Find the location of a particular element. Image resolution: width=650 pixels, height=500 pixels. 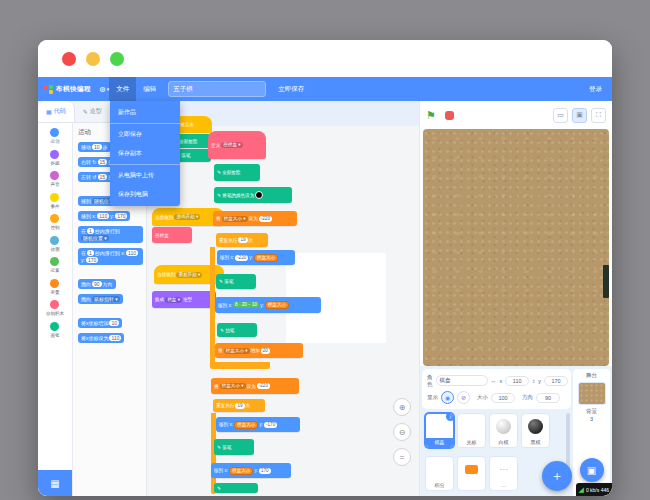

x-input: 110 is located at coordinates (517, 381).